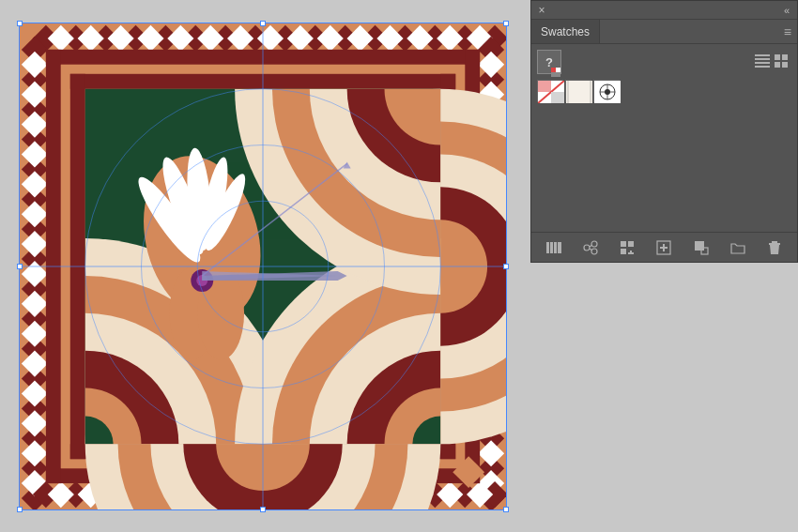 This screenshot has width=798, height=532. Describe the element at coordinates (565, 32) in the screenshot. I see `swatches-tab-label: Swatches` at that location.